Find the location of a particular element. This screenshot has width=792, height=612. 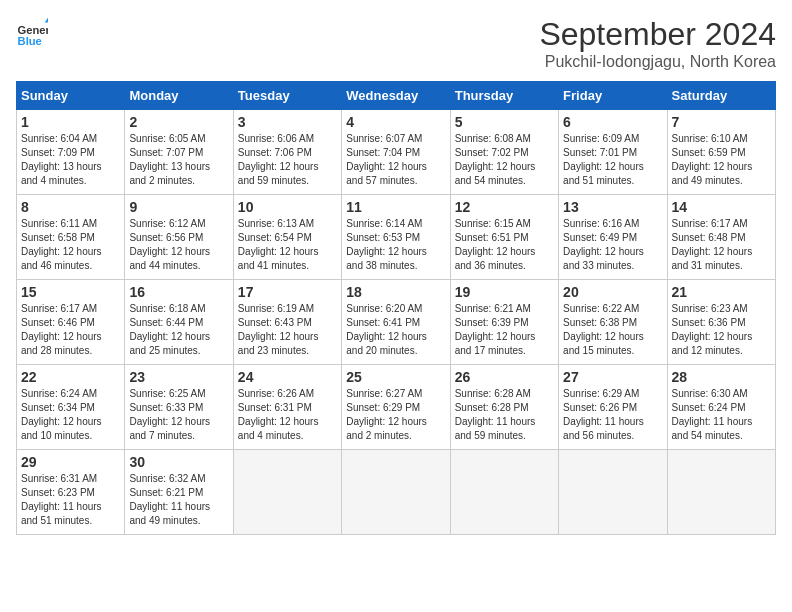

calendar-day-cell: 17 Sunrise: 6:19 AMSunset: 6:43 PMDaylig… is located at coordinates (287, 322).